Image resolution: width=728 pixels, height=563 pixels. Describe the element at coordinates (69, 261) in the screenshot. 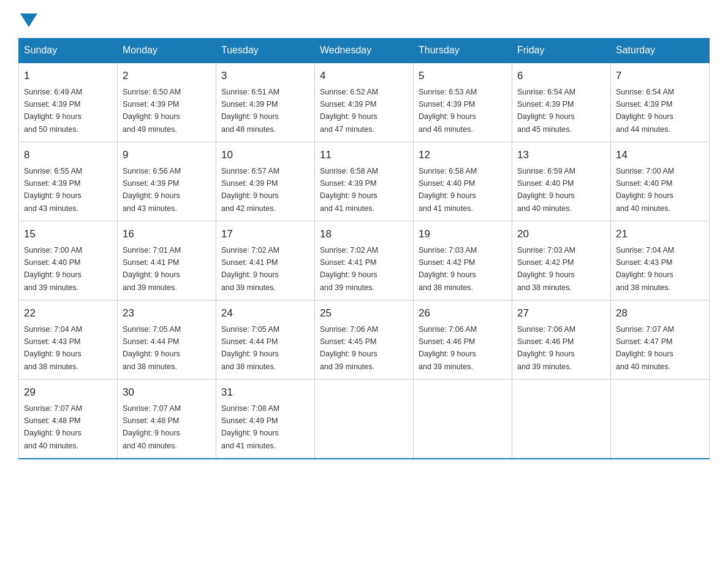

I see `day-cell-15: 15 Sunrise: 7:00 AMSunset: 4:40 PMDaylig…` at that location.